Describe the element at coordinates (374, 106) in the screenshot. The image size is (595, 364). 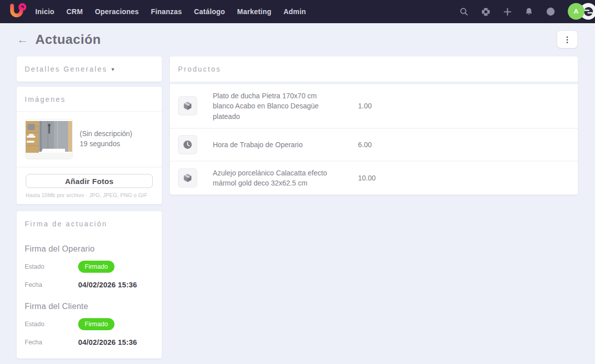
I see `product-row: Plato de ducha Pietra 170x70 cm blanco A…` at that location.